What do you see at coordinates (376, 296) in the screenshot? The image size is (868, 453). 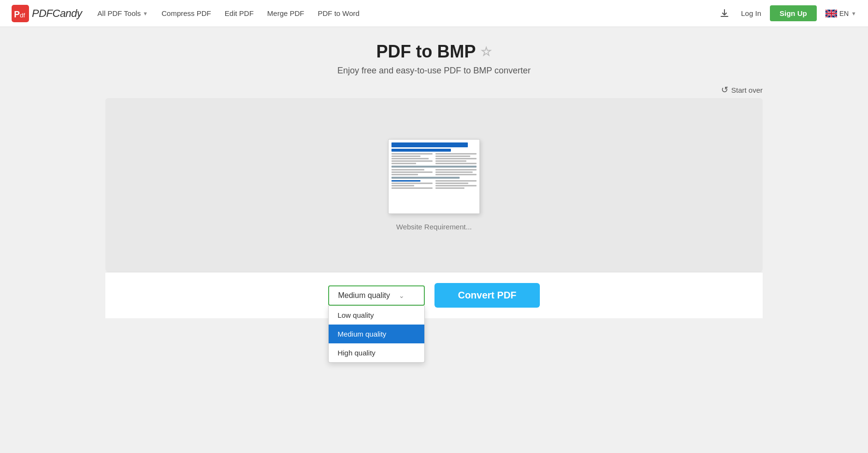 I see `quality-select: Medium quality ⌄` at bounding box center [376, 296].